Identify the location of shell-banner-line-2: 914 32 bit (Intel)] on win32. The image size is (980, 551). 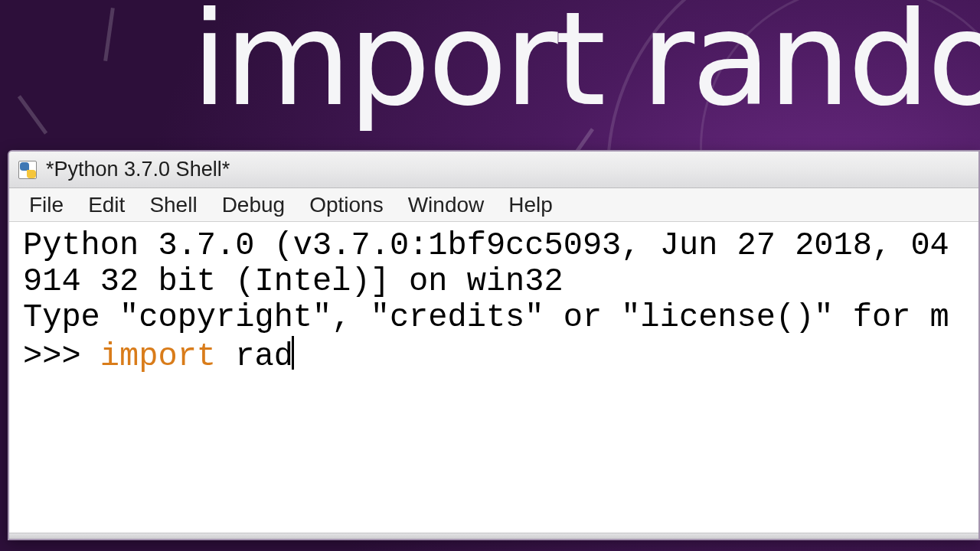
(293, 282).